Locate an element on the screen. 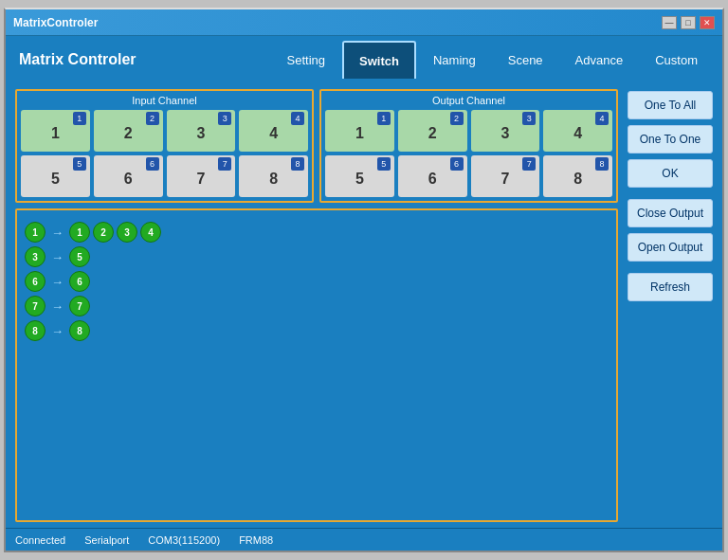 This screenshot has height=560, width=728. input-channel-box: Input Channel 1 1 2 2 3 3 is located at coordinates (165, 146).